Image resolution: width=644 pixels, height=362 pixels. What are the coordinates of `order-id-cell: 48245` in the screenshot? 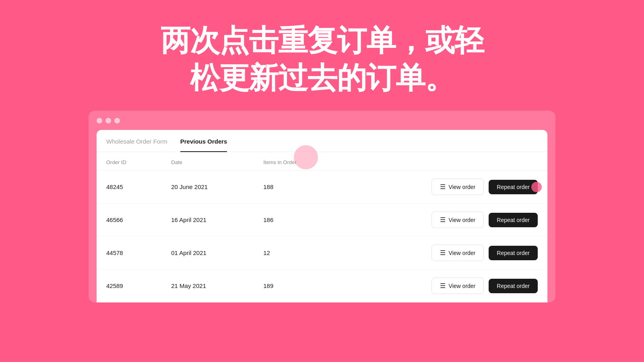 It's located at (129, 187).